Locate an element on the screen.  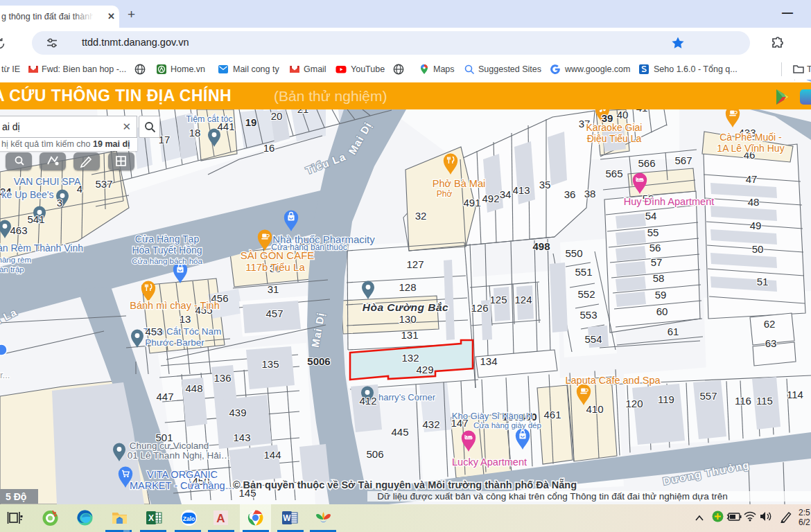
svg-text: màn trập is located at coordinates (12, 269).